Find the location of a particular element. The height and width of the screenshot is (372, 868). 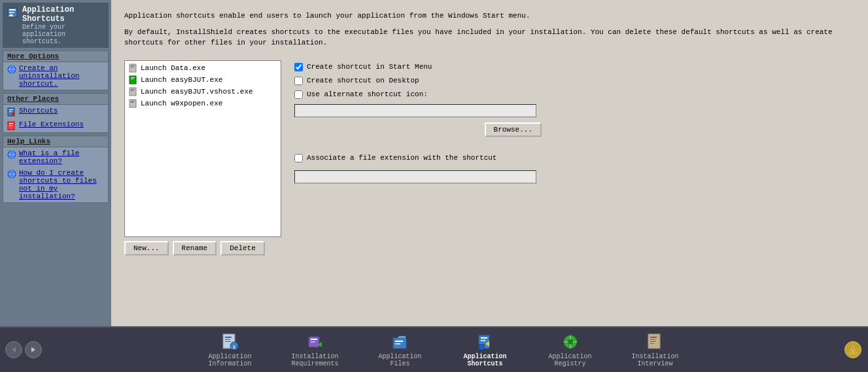

page-icon-easybjut is located at coordinates (133, 80).